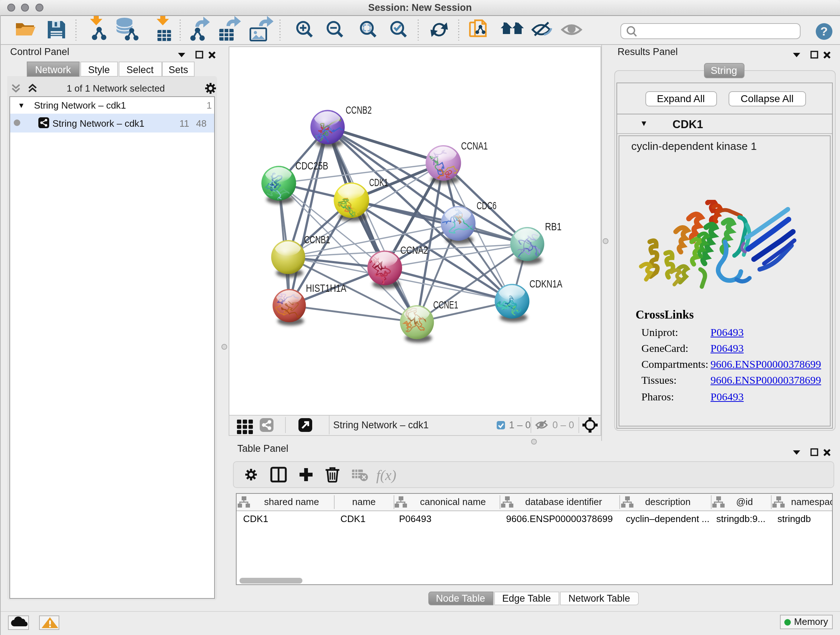  Describe the element at coordinates (414, 250) in the screenshot. I see `svg-text: CCNA2` at that location.